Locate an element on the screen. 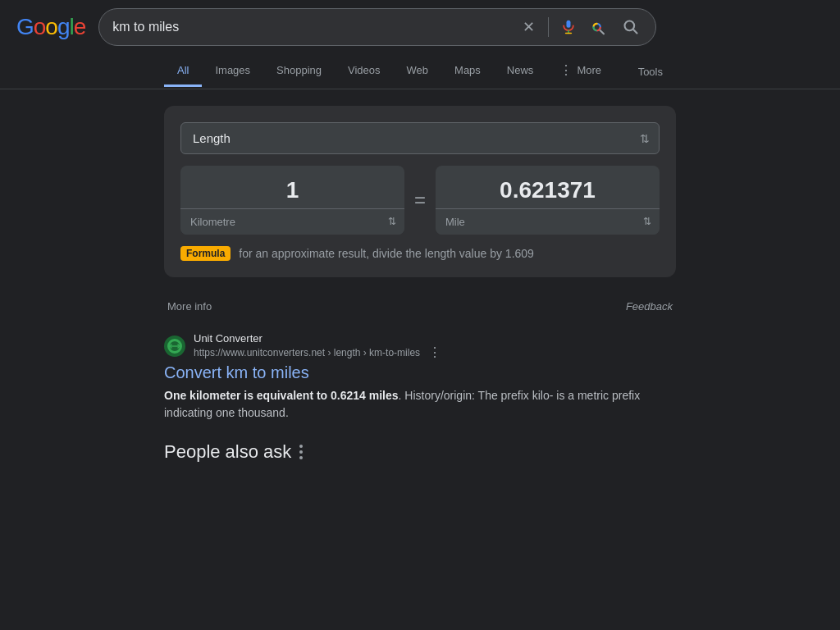 The width and height of the screenshot is (840, 630). nav-bar: All Images Shopping Videos Web Maps News… is located at coordinates (420, 72).